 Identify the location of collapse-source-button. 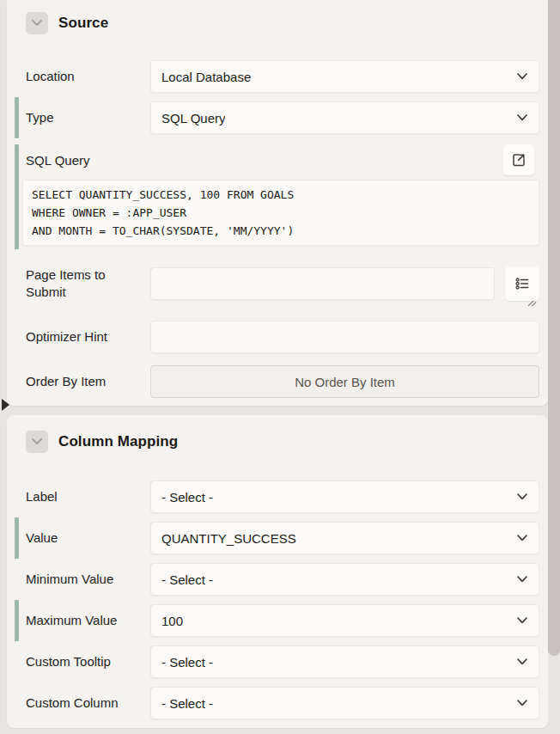
(37, 23).